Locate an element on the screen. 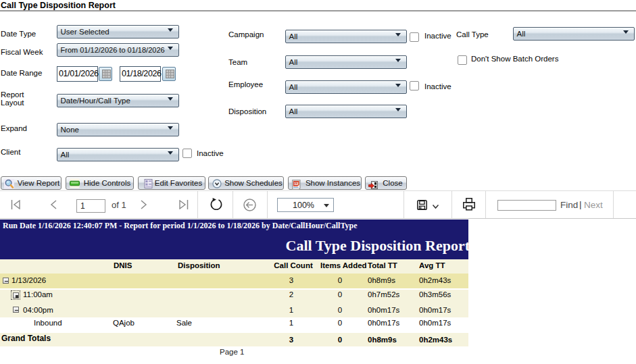 The width and height of the screenshot is (636, 364). svg-text: 12 is located at coordinates (296, 184).